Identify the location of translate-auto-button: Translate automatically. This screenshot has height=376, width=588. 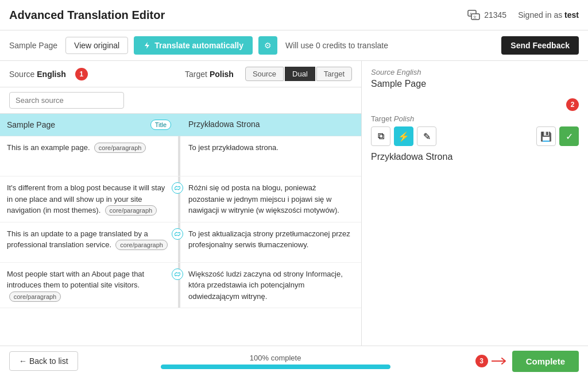
(193, 45).